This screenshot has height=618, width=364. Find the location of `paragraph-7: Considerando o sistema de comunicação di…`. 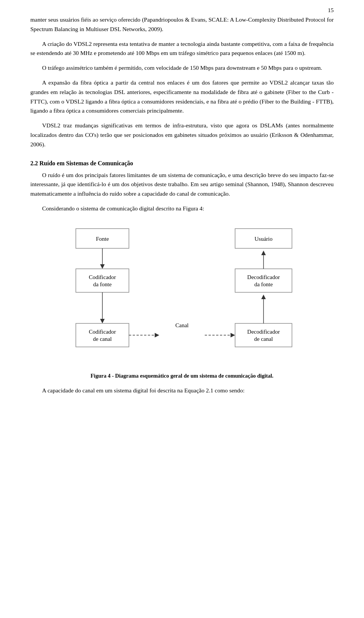

paragraph-7: Considerando o sistema de comunicação di… is located at coordinates (182, 209).